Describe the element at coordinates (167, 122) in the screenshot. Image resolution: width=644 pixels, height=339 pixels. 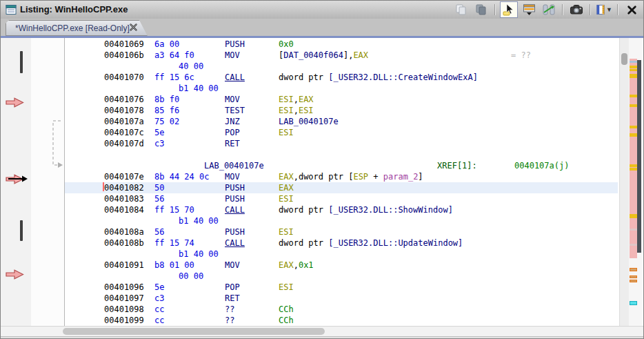
I see `bytes-field: 75 02` at that location.